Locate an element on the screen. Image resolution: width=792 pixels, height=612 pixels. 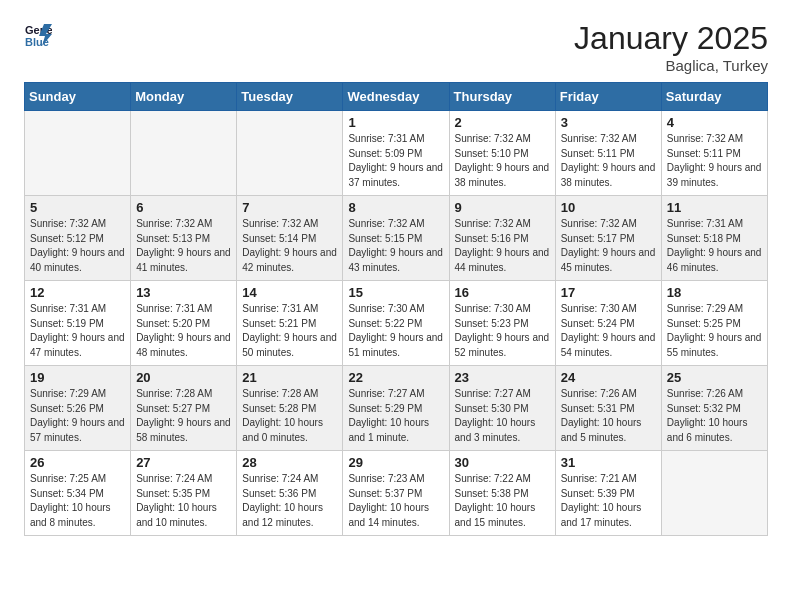
calendar-cell: 15Sunrise: 7:30 AM Sunset: 5:22 PM Dayli… is located at coordinates (396, 324).